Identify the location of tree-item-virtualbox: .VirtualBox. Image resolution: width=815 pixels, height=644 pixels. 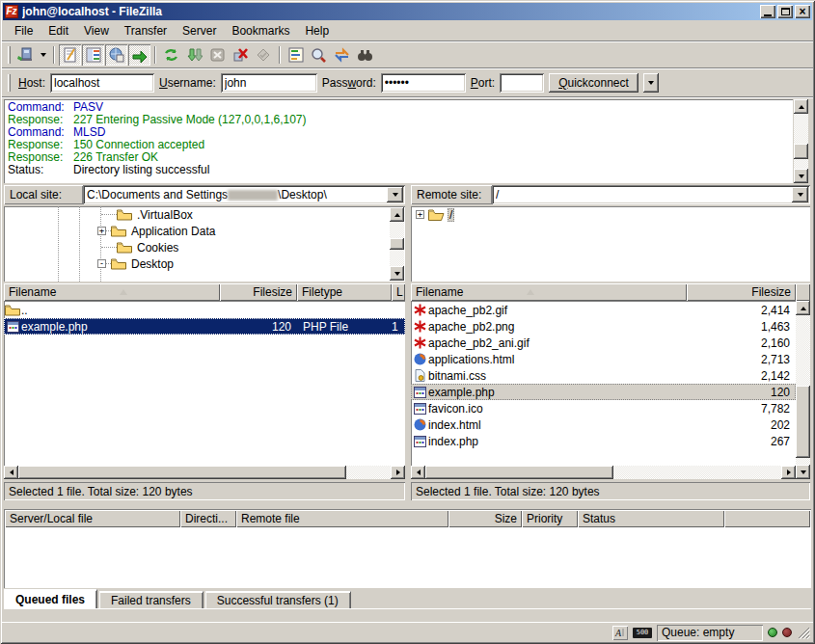
(204, 214).